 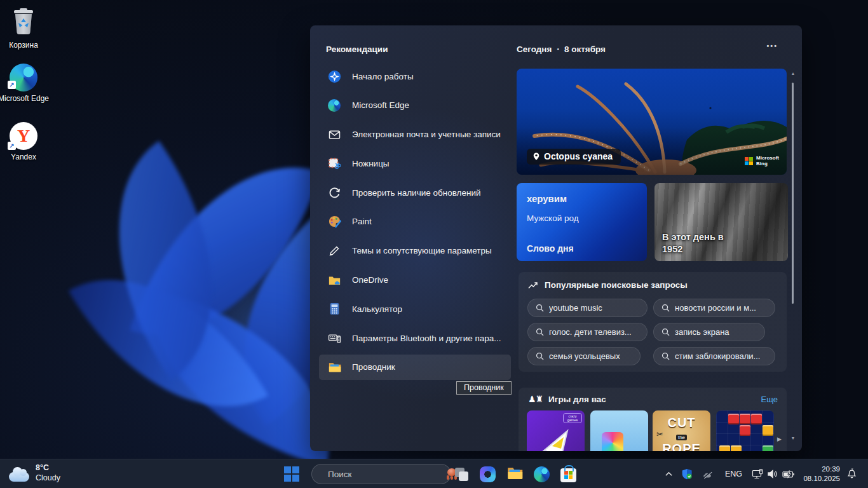 I want to click on rec-item-check-updates: Проверить наличие обновлений, so click(x=415, y=193).